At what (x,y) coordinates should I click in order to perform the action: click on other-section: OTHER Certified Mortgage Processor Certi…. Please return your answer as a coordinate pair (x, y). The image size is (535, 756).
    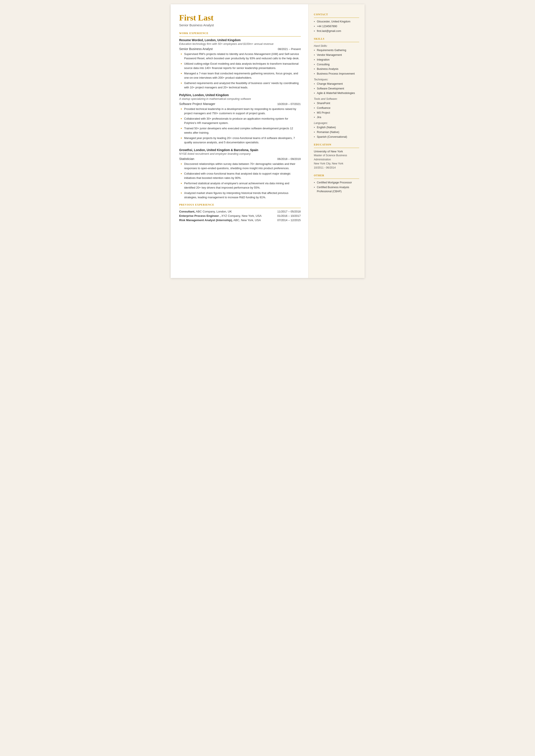
    Looking at the image, I should click on (337, 184).